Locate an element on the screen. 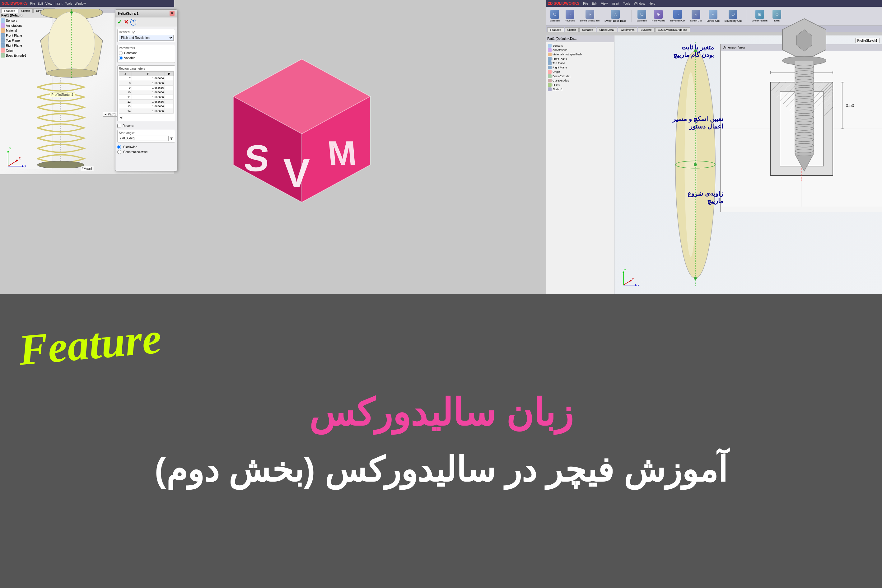  rtab-sketch: Sketch is located at coordinates (572, 30).